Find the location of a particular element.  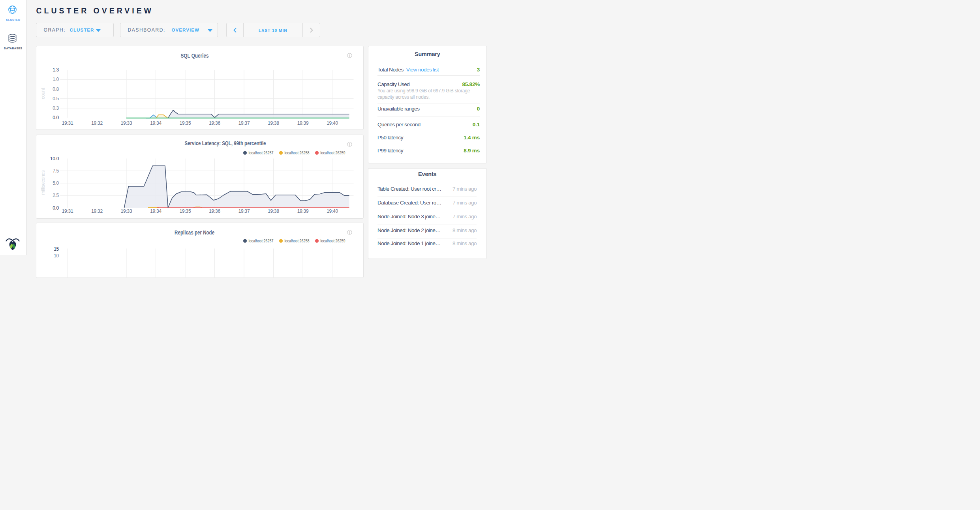

svg-text: 1.3 is located at coordinates (56, 70).